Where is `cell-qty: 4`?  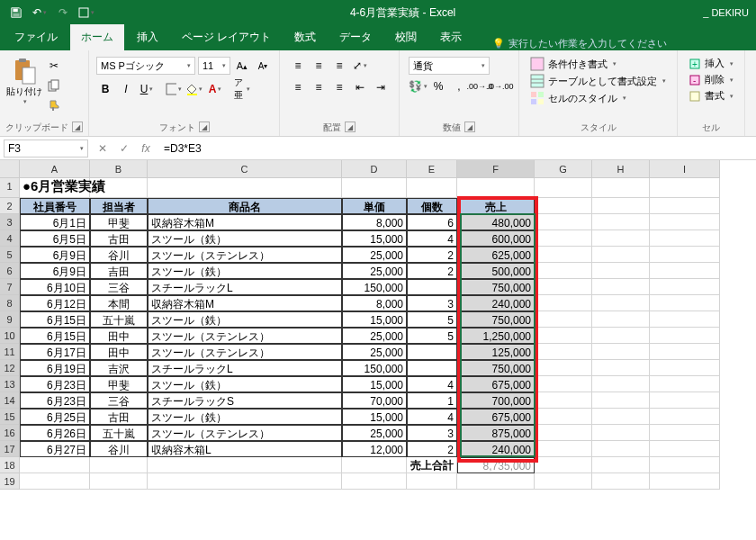 cell-qty: 4 is located at coordinates (432, 384).